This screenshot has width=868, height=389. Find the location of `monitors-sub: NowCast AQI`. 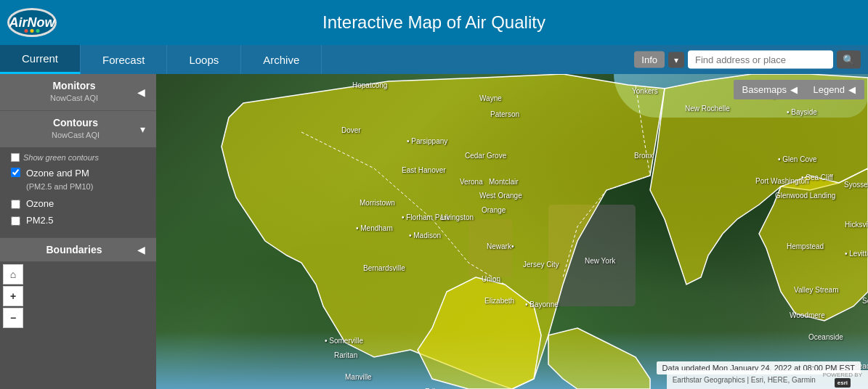

monitors-sub: NowCast AQI is located at coordinates (74, 98).